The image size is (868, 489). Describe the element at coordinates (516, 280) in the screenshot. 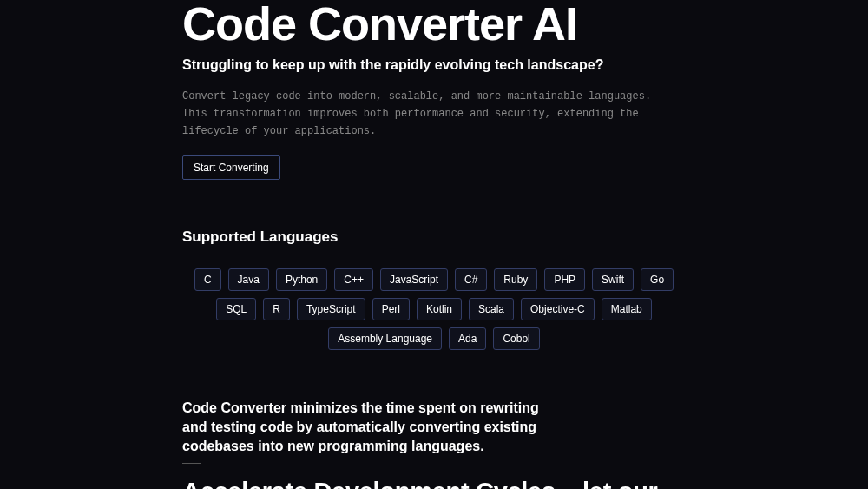

I see `language-tag: Ruby` at that location.